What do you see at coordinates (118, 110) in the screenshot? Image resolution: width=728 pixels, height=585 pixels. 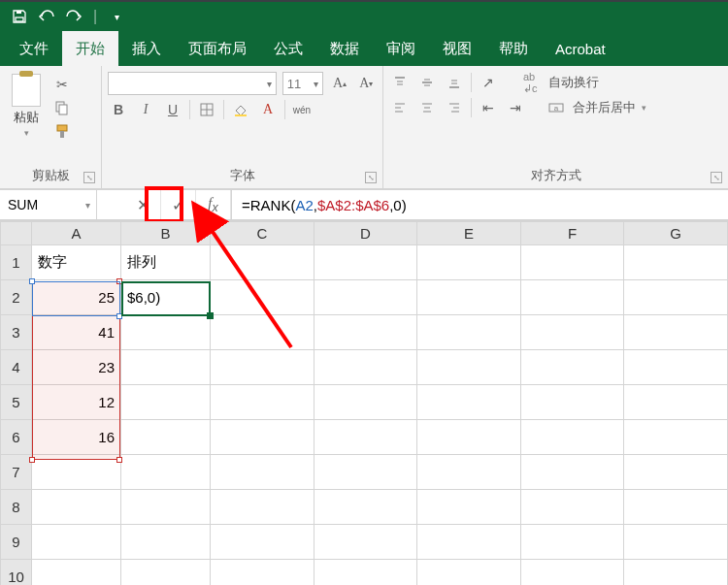 I see `bold-button: B` at bounding box center [118, 110].